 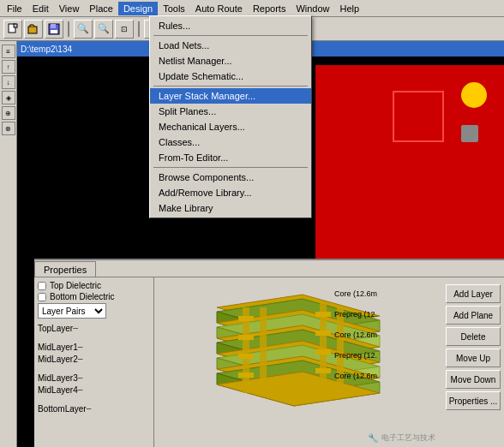 I want to click on bottomlayer-label: BottomLayer, so click(x=62, y=409).